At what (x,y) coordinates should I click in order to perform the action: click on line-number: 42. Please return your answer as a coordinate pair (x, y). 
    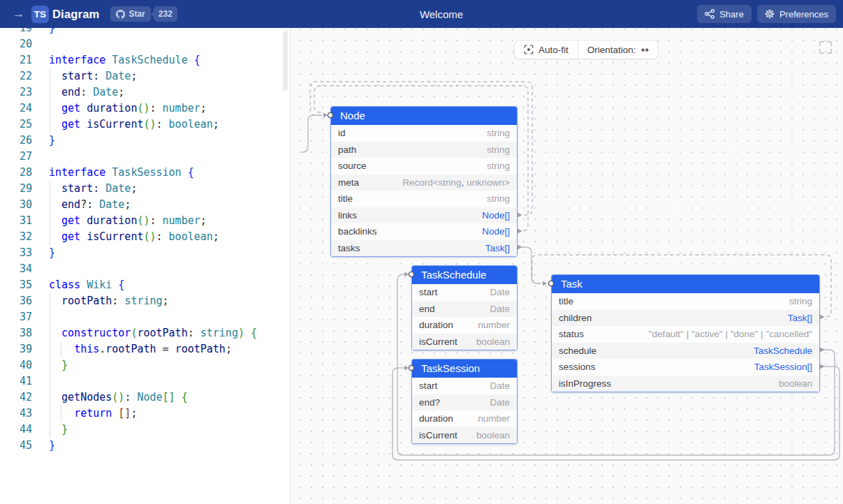
    Looking at the image, I should click on (16, 398).